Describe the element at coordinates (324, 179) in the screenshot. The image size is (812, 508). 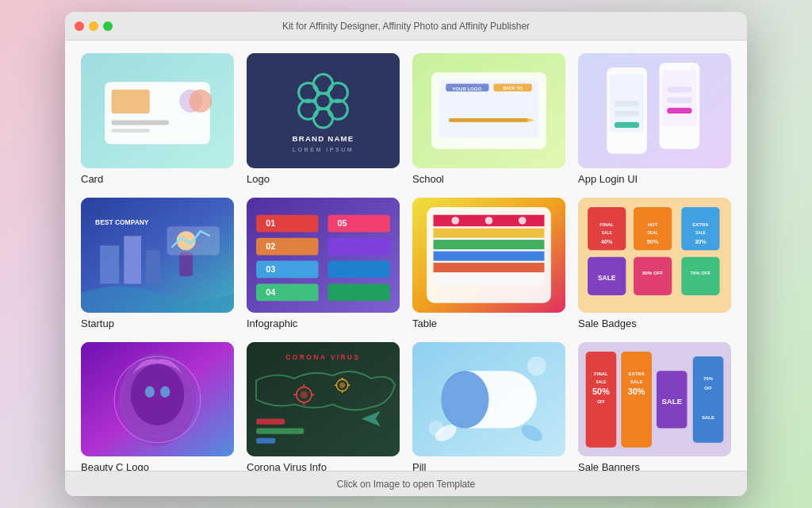
I see `label-logo: Logo` at that location.